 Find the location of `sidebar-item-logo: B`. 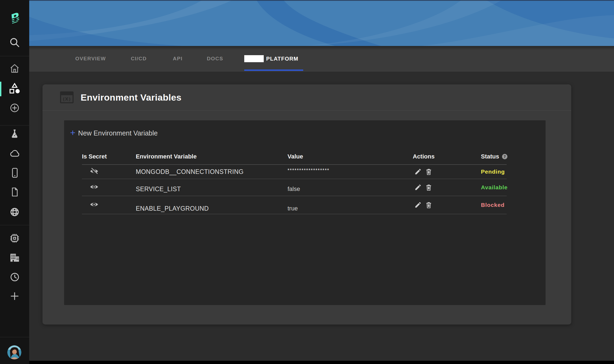

sidebar-item-logo: B is located at coordinates (15, 19).